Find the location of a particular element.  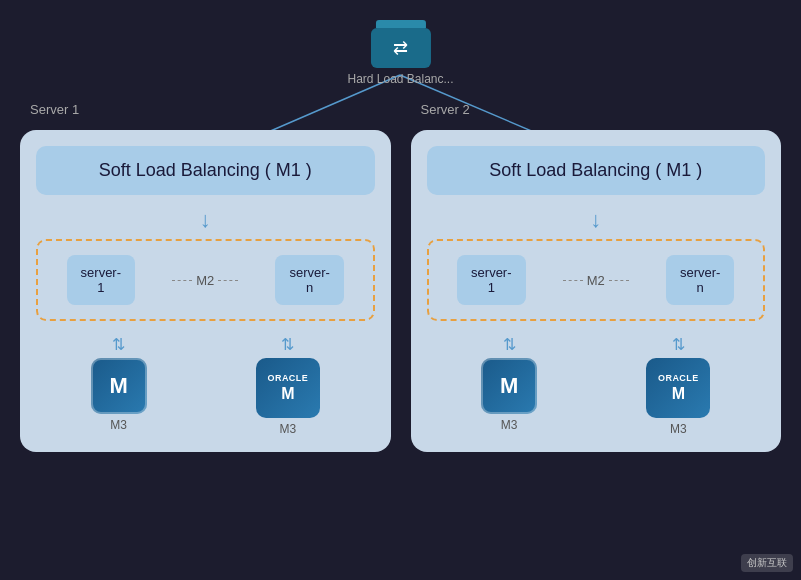

server1-node1: server-1 is located at coordinates (101, 280).